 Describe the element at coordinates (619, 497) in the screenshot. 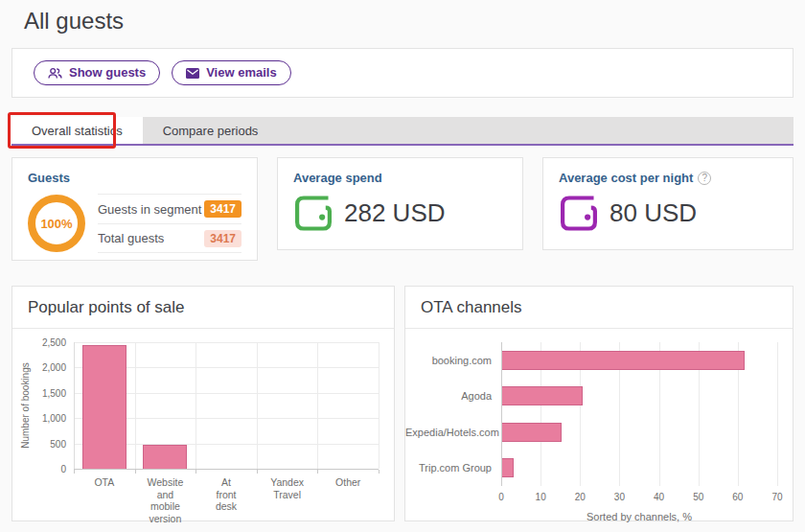

I see `x-tick-label: 30` at that location.